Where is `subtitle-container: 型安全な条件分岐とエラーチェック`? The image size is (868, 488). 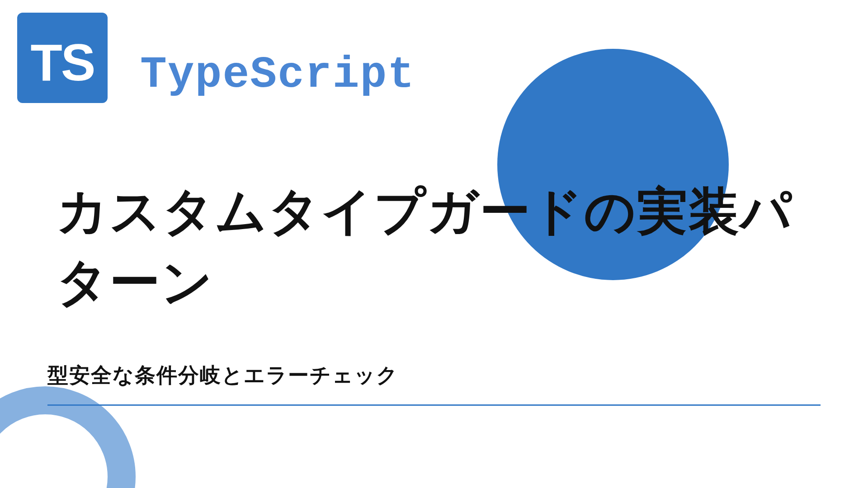
subtitle-container: 型安全な条件分岐とエラーチェック is located at coordinates (434, 381).